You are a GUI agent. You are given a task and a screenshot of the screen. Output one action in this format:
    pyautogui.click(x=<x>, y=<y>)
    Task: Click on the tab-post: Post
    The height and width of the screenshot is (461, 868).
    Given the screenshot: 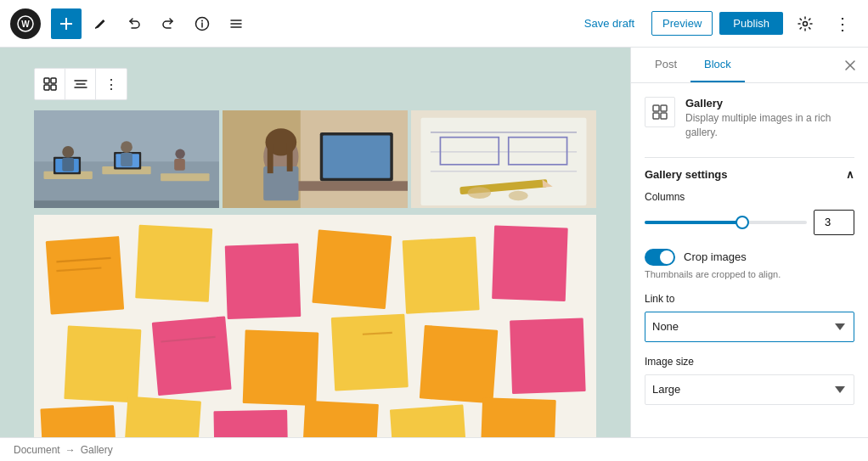 What is the action you would take?
    pyautogui.click(x=666, y=65)
    